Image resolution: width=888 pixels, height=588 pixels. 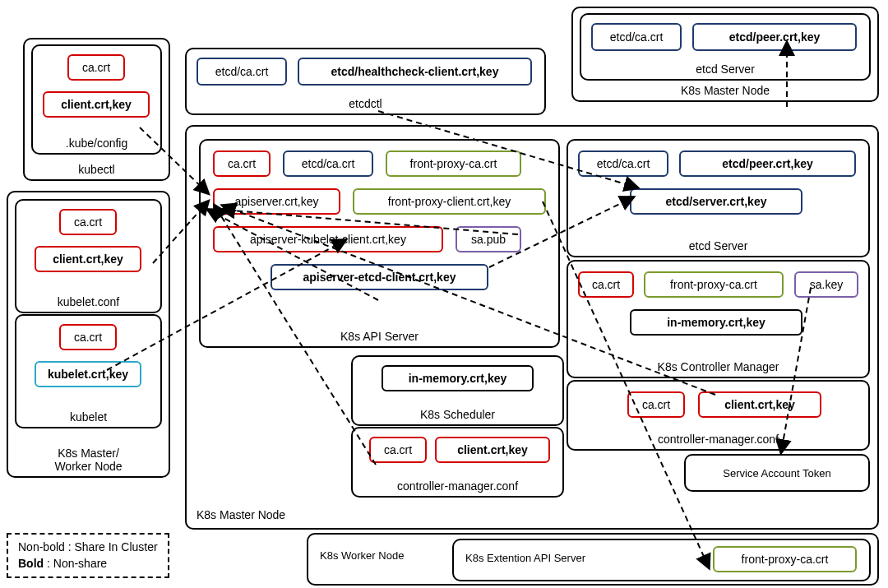 I want to click on sched-conf-client: client.crt,key, so click(x=493, y=450).